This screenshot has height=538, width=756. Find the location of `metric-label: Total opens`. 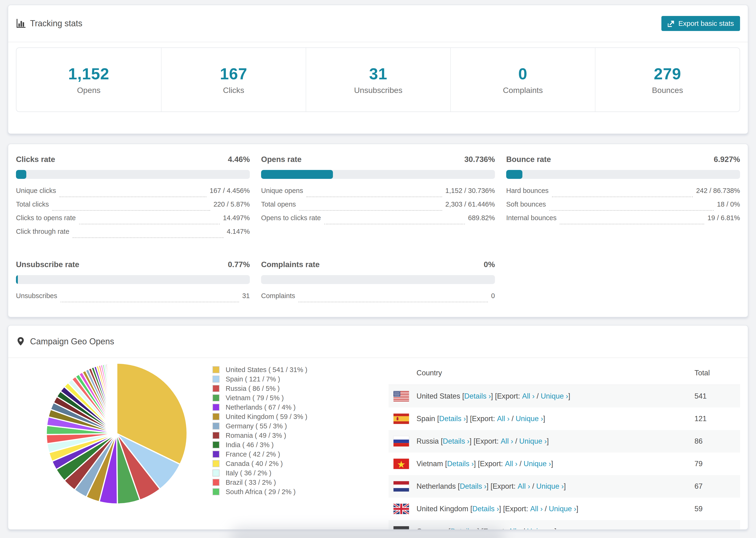

metric-label: Total opens is located at coordinates (278, 204).